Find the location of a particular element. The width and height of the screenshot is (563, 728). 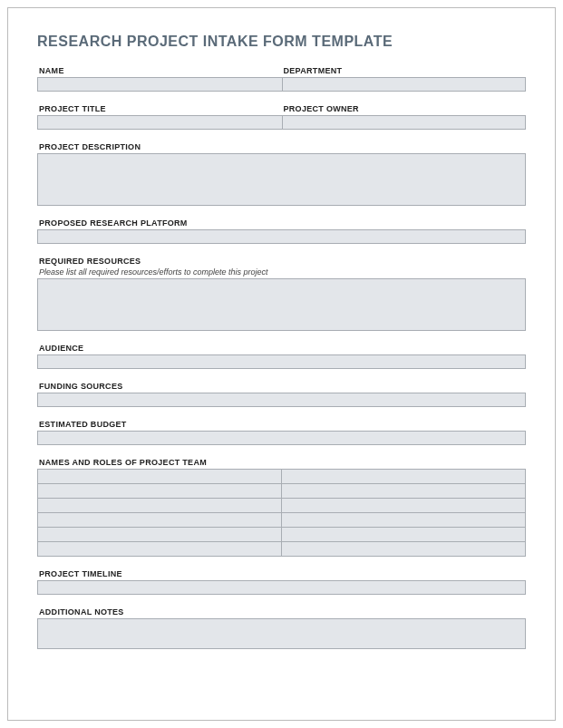

label-timeline: PROJECT TIMELINE is located at coordinates (281, 574).